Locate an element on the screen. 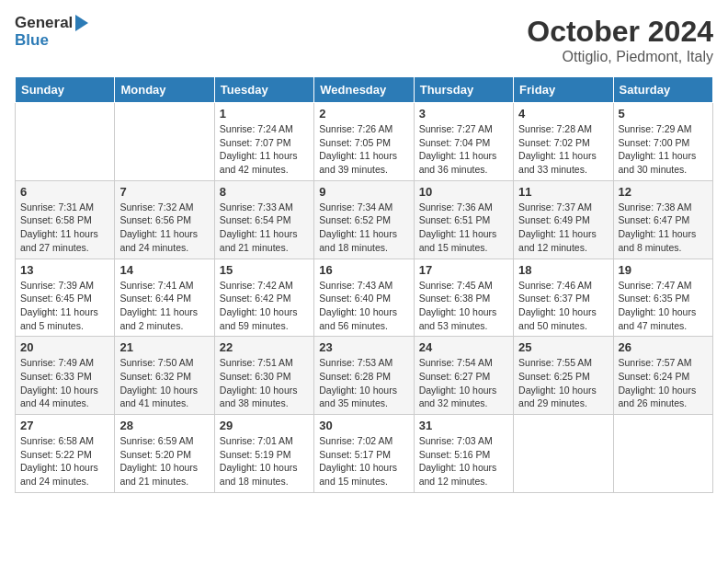 The width and height of the screenshot is (728, 563). day-info: Sunrise: 7:49 AM Sunset: 6:33 PM Dayligh… is located at coordinates (64, 383).